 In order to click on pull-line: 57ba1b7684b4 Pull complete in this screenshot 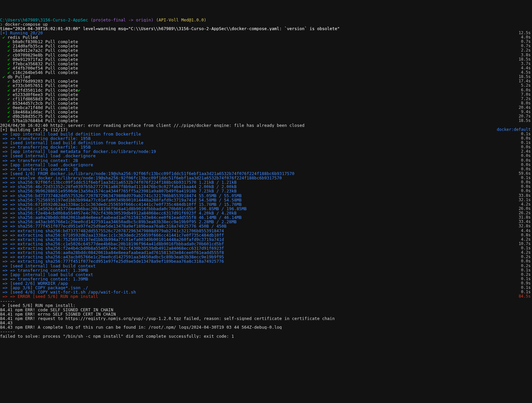, I will do `click(45, 120)`.